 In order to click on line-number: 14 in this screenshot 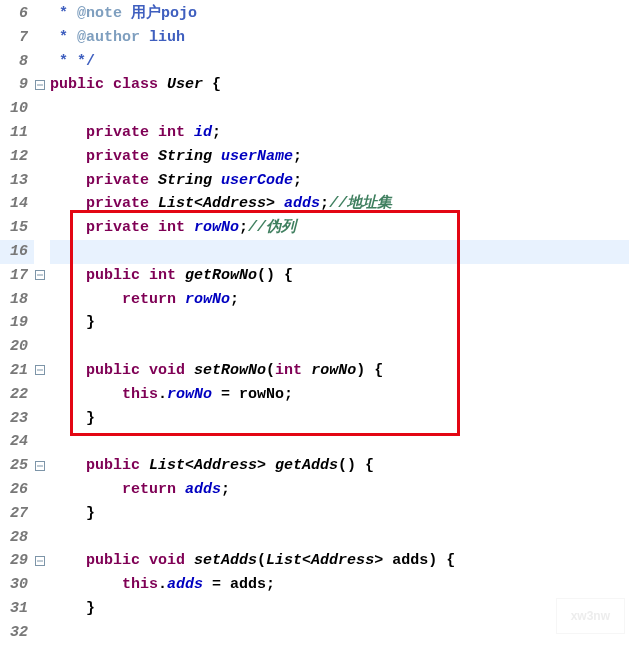, I will do `click(17, 204)`.